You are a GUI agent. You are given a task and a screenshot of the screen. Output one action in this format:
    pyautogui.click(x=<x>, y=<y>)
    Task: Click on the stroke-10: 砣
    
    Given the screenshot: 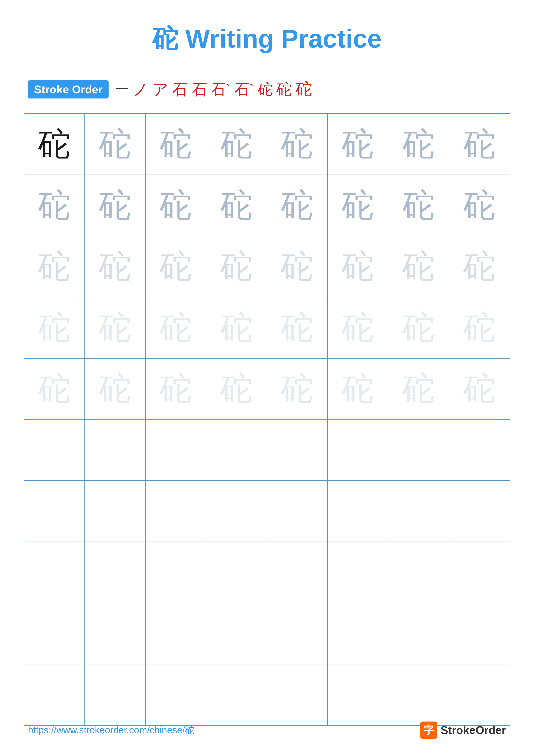 What is the action you would take?
    pyautogui.click(x=304, y=90)
    